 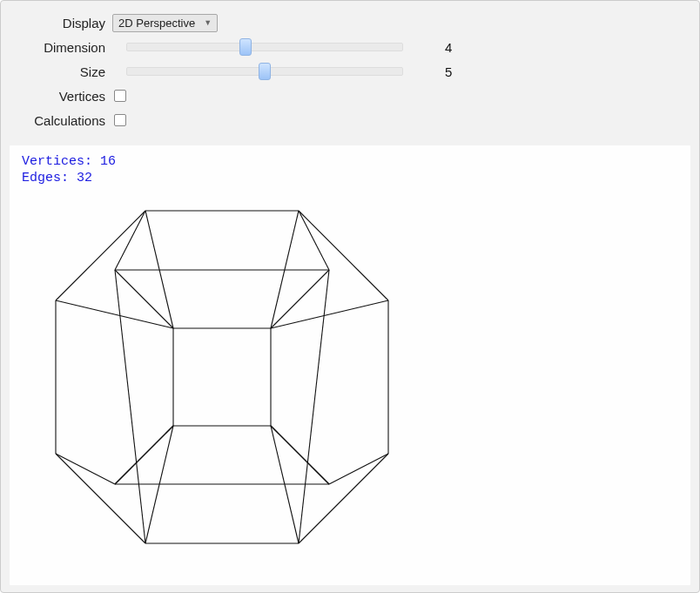 What do you see at coordinates (448, 71) in the screenshot?
I see `size-value: 5` at bounding box center [448, 71].